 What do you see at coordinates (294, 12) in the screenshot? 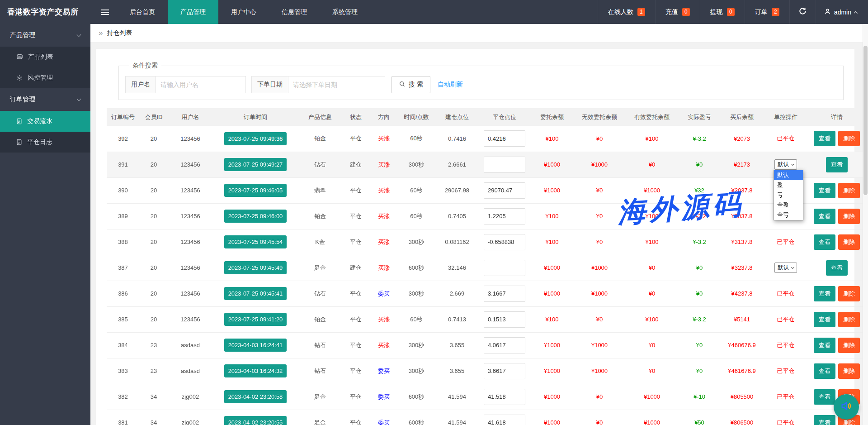
I see `nav-item-3: 信息管理` at bounding box center [294, 12].